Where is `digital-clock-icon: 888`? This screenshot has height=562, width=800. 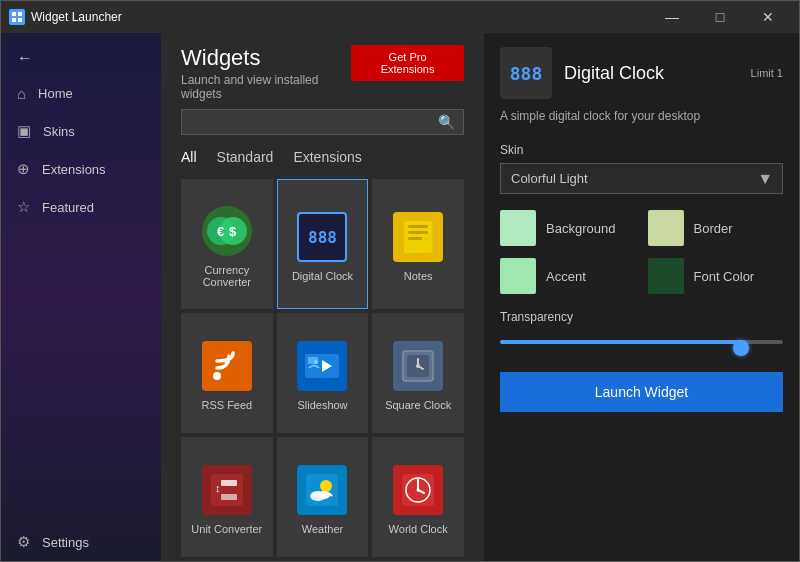
digital-clock-icon: 888 is located at coordinates (322, 237).